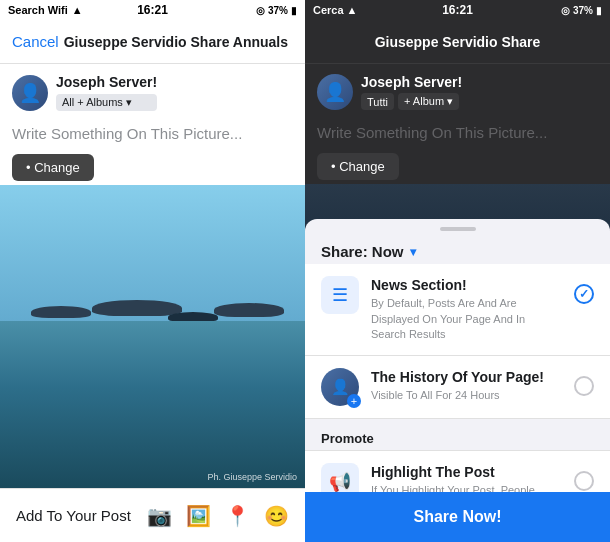 This screenshot has width=610, height=542. I want to click on news-radio, so click(584, 294).